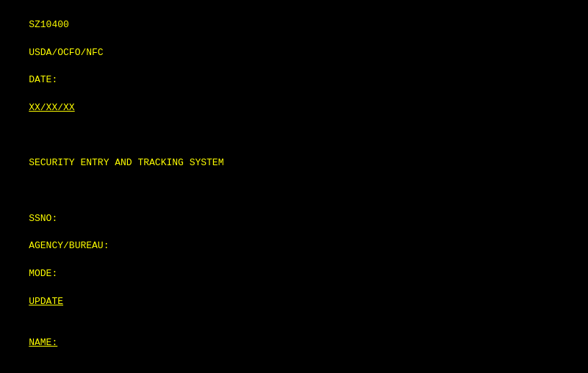  I want to click on name-row: NAME:, so click(294, 344).